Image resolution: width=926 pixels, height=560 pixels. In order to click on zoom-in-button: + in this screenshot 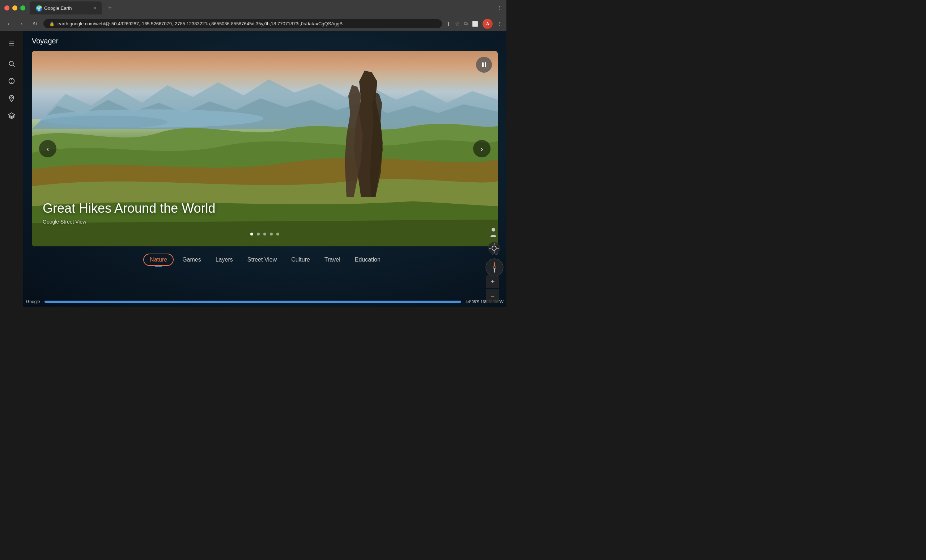, I will do `click(493, 282)`.